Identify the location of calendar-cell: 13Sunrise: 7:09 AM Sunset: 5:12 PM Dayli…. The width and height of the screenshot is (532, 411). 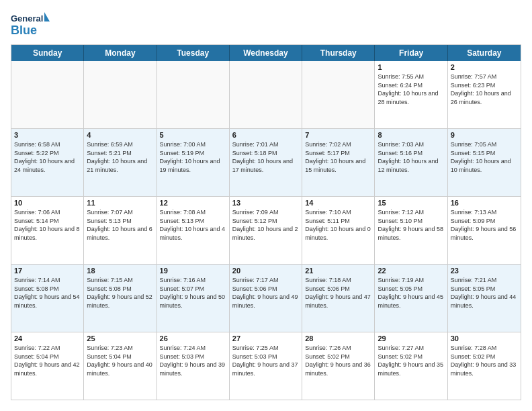
(266, 230).